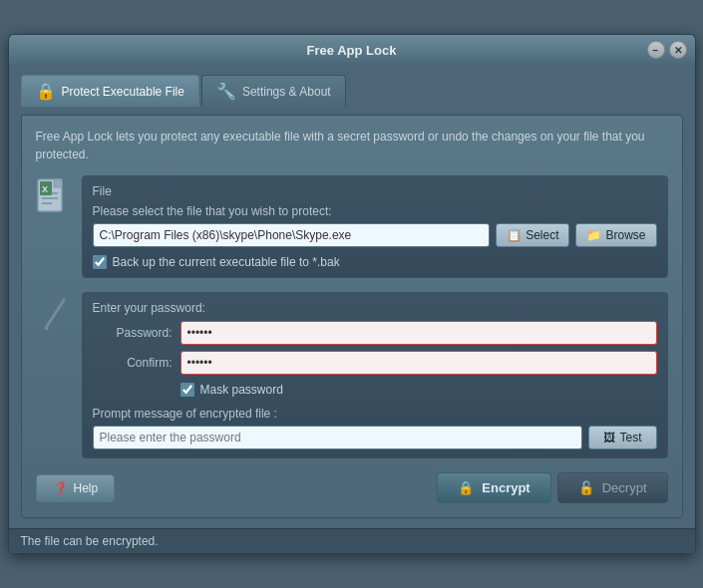 Image resolution: width=703 pixels, height=588 pixels. Describe the element at coordinates (532, 235) in the screenshot. I see `select-button: 📋 Select` at that location.